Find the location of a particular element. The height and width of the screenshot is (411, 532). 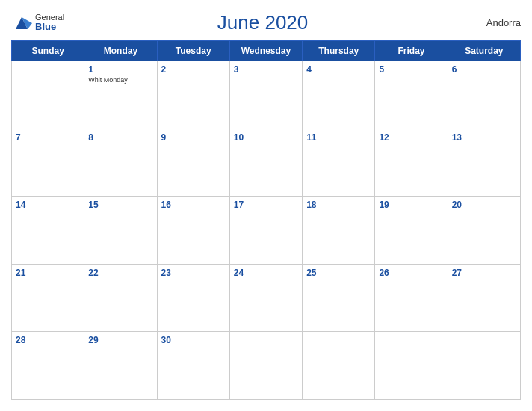

day-number: 25 is located at coordinates (338, 273).